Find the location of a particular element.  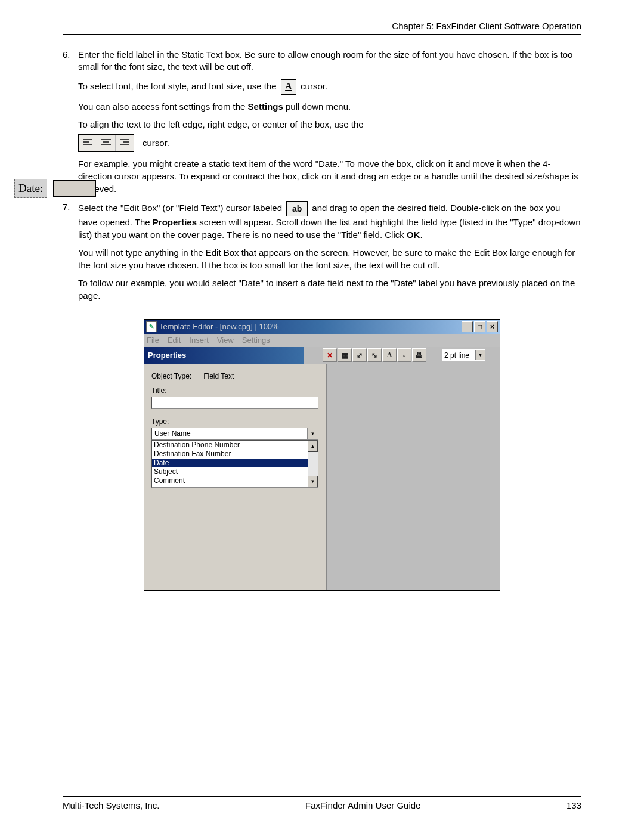

text-pre: Select the "Edit Box" (or "Field Text") … is located at coordinates (181, 208).